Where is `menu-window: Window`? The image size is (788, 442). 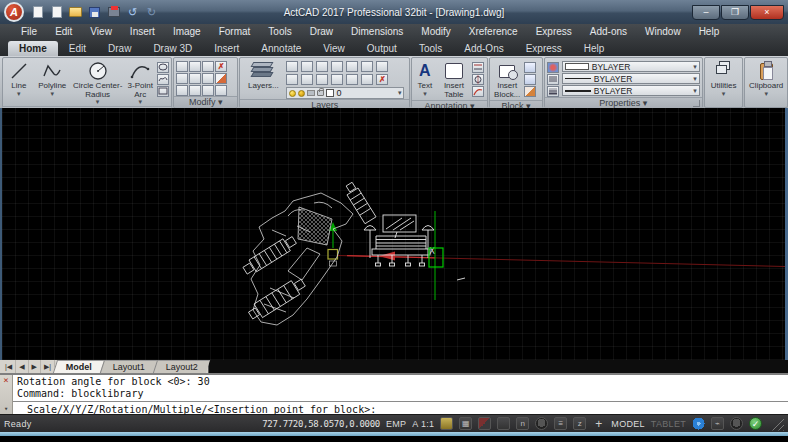 menu-window: Window is located at coordinates (663, 32).